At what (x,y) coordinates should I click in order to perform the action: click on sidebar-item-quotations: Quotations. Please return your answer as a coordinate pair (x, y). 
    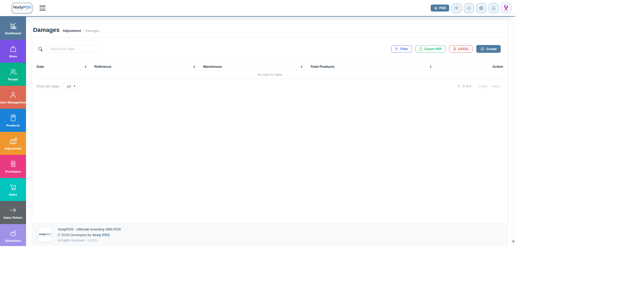
    Looking at the image, I should click on (13, 235).